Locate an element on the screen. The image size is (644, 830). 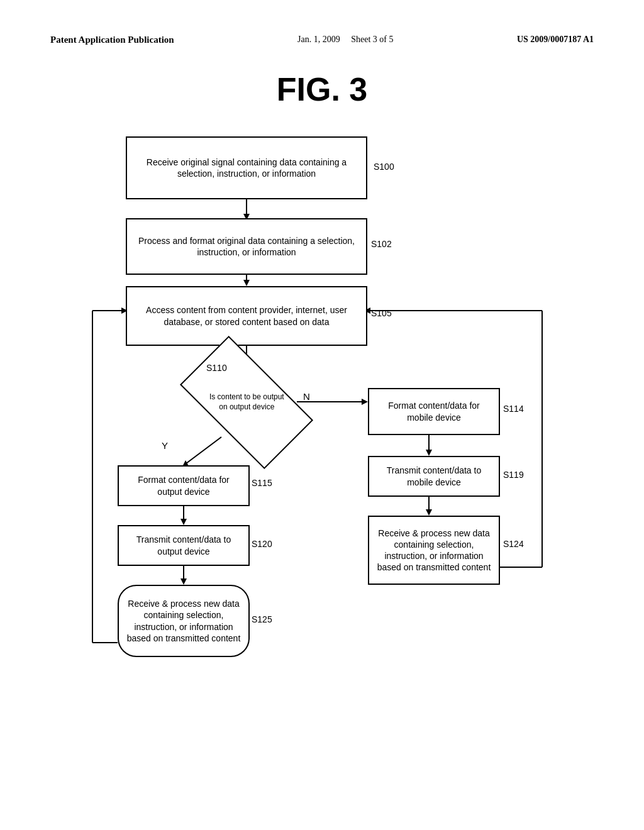
step-s119-text: Transmit content/data to mobile device is located at coordinates (434, 476).